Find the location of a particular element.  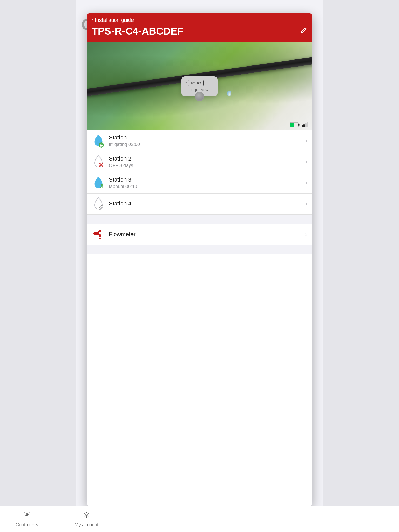

faucet-icon is located at coordinates (98, 234).